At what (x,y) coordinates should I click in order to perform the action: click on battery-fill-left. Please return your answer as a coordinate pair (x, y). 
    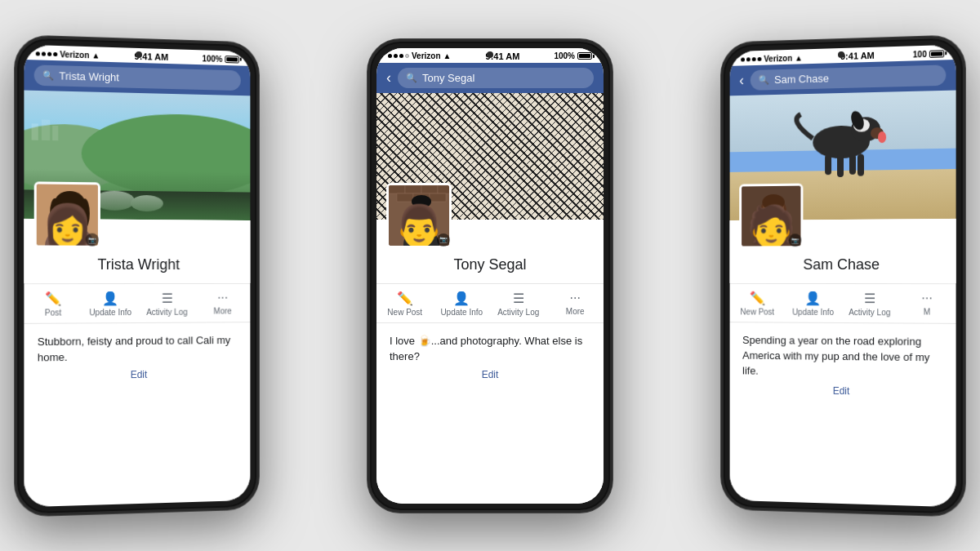
    Looking at the image, I should click on (232, 59).